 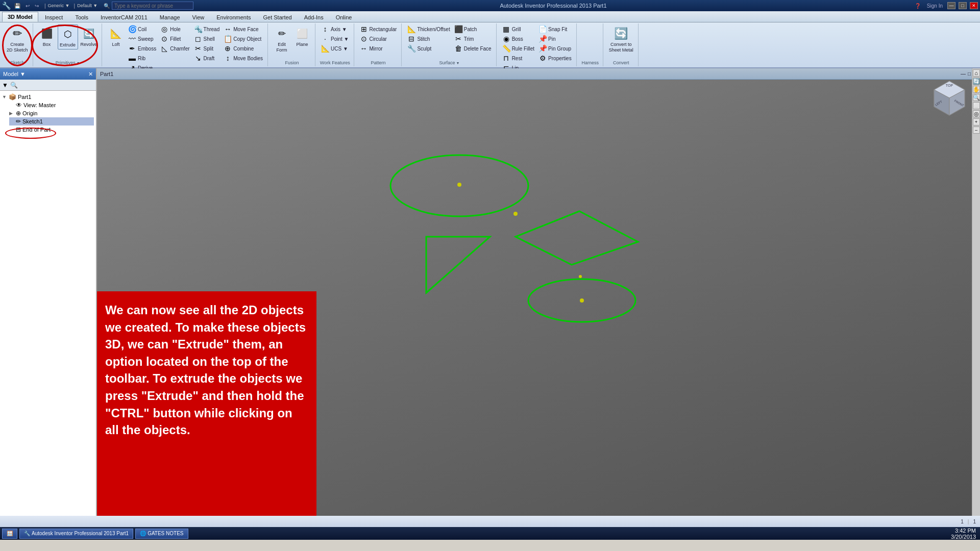 What do you see at coordinates (124, 17) in the screenshot?
I see `tab-inventorcam: InventorCAM 2011` at bounding box center [124, 17].